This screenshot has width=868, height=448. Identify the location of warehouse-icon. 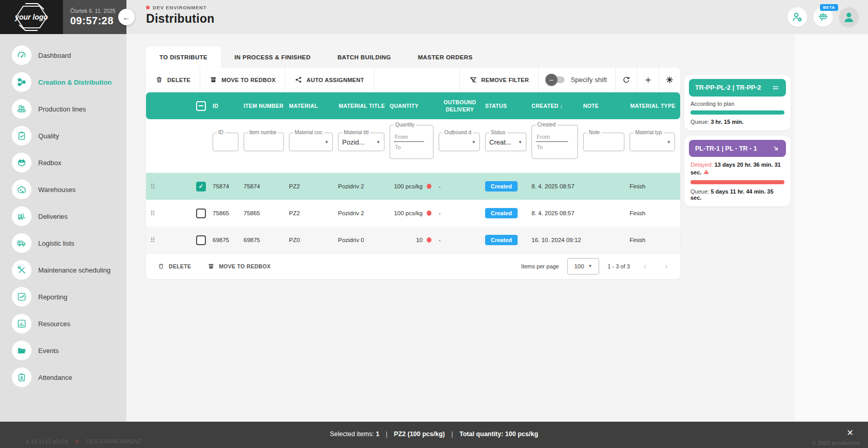
(22, 189).